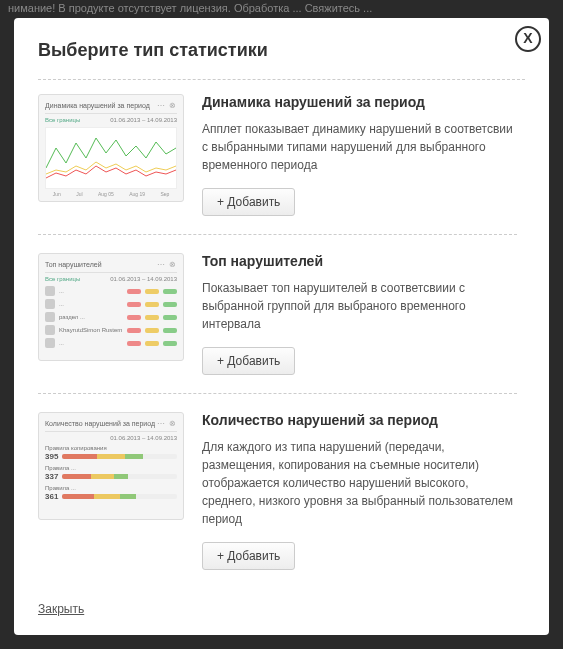  I want to click on modal-footer: Закрыть, so click(282, 601).